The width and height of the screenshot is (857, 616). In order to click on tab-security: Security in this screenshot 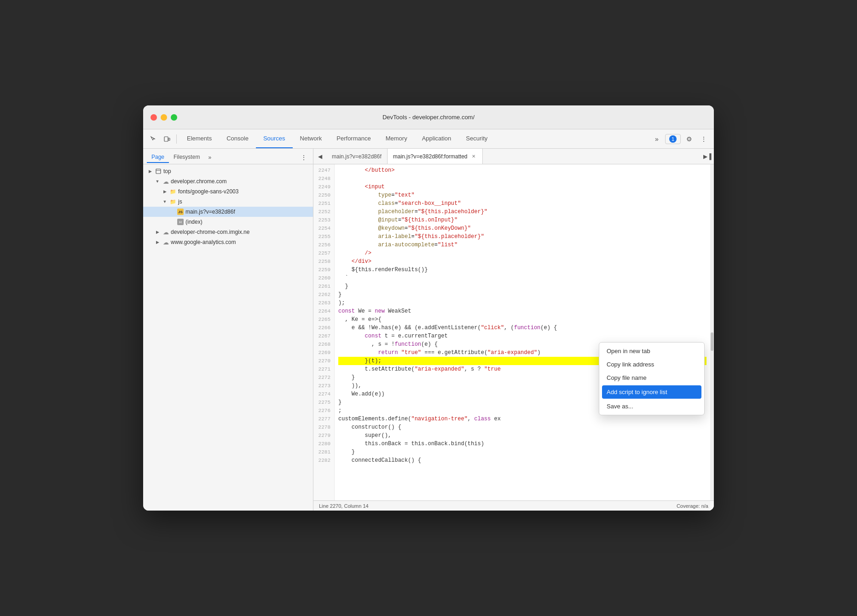, I will do `click(477, 139)`.